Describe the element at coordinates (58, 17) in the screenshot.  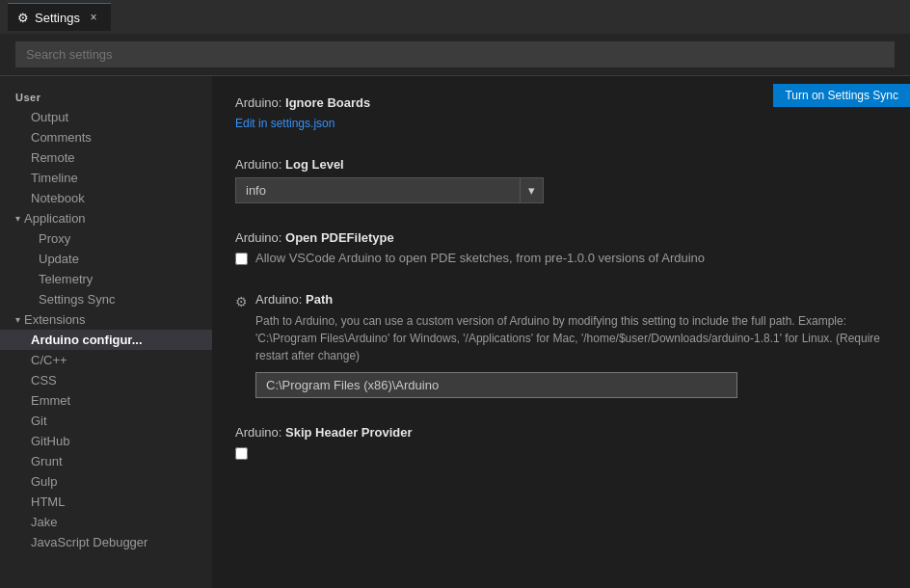
I see `tab-label: Settings` at that location.